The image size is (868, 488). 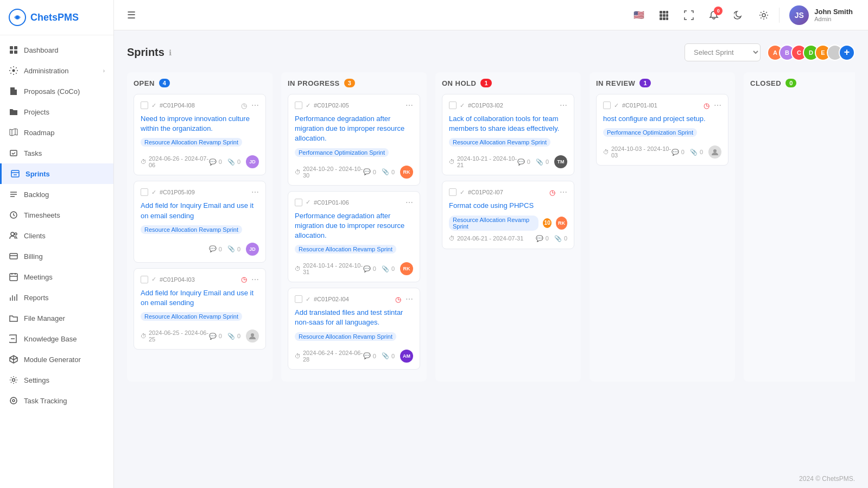 What do you see at coordinates (56, 215) in the screenshot?
I see `sidebar-item-timesheets: Timesheets` at bounding box center [56, 215].